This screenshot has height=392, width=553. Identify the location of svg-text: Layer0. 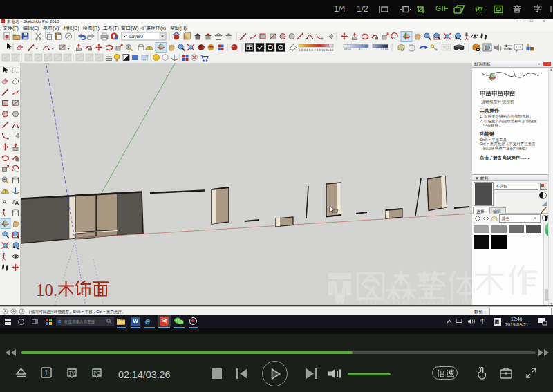
(136, 37).